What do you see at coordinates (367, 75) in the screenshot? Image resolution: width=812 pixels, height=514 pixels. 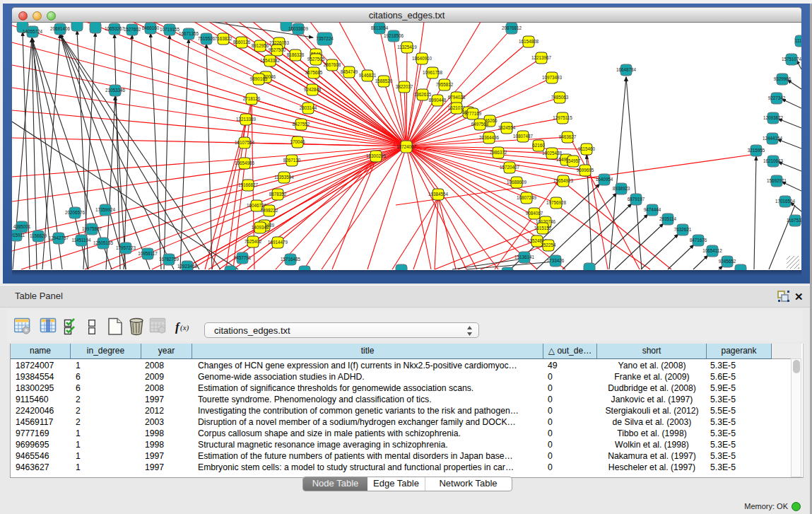 I see `svg-text: 9146821` at bounding box center [367, 75].